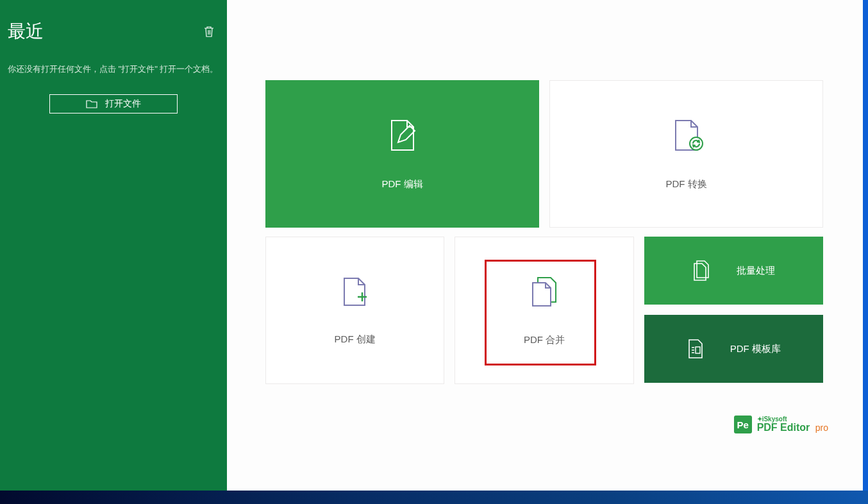 This screenshot has width=868, height=504. I want to click on card-pdf-convert: PDF 转换, so click(686, 154).